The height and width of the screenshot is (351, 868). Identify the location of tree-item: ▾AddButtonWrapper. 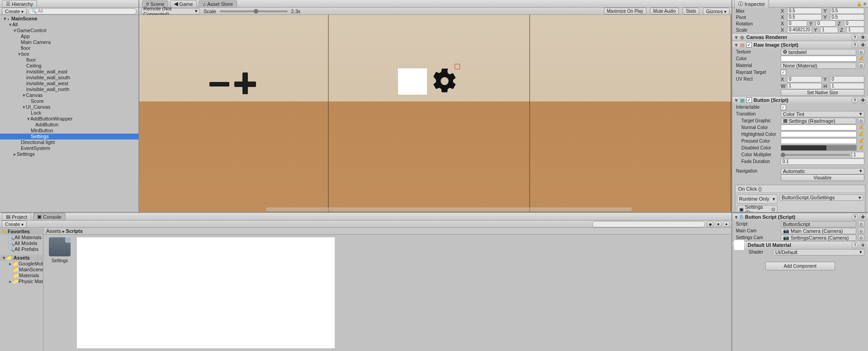
(69, 119).